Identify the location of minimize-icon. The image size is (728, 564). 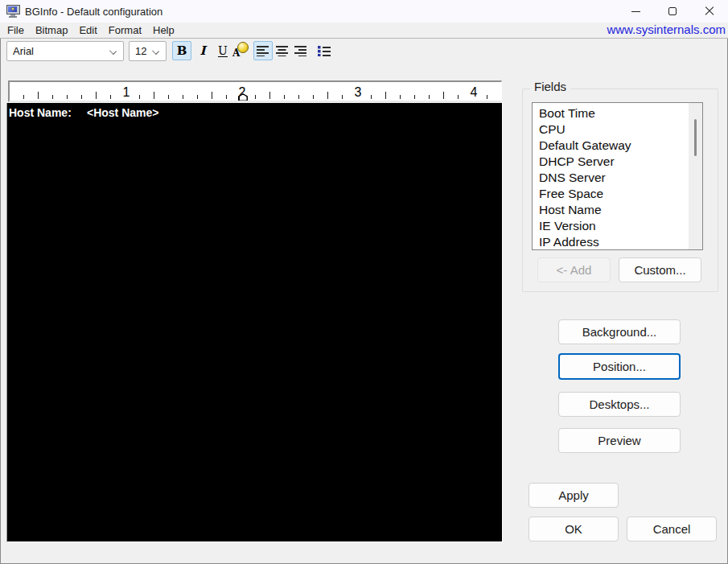
(635, 11).